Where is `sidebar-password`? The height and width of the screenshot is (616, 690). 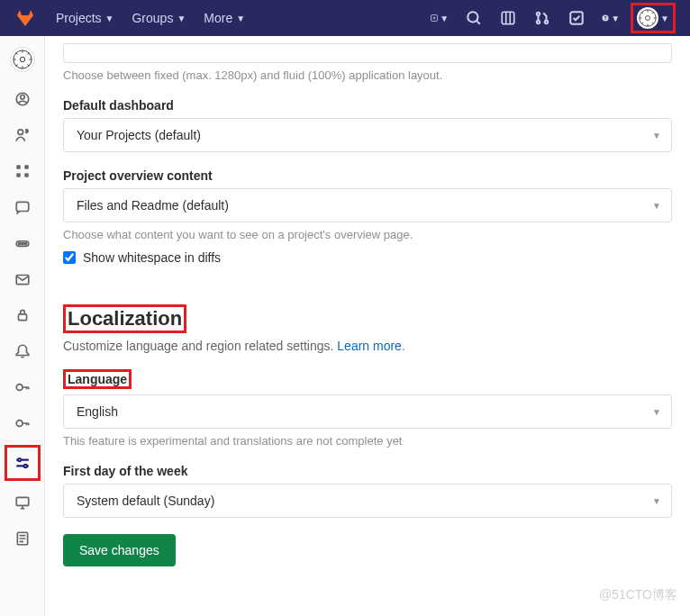
sidebar-password is located at coordinates (23, 315).